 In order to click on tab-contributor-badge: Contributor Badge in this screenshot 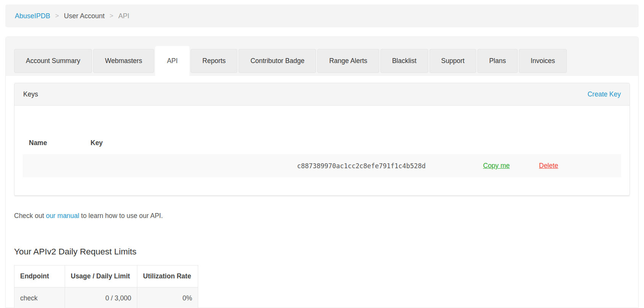, I will do `click(277, 61)`.